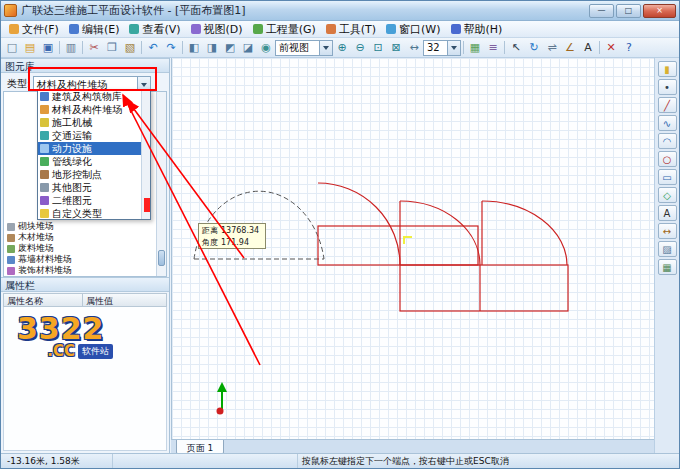  Describe the element at coordinates (668, 249) in the screenshot. I see `image-tool-icon: ▨` at that location.